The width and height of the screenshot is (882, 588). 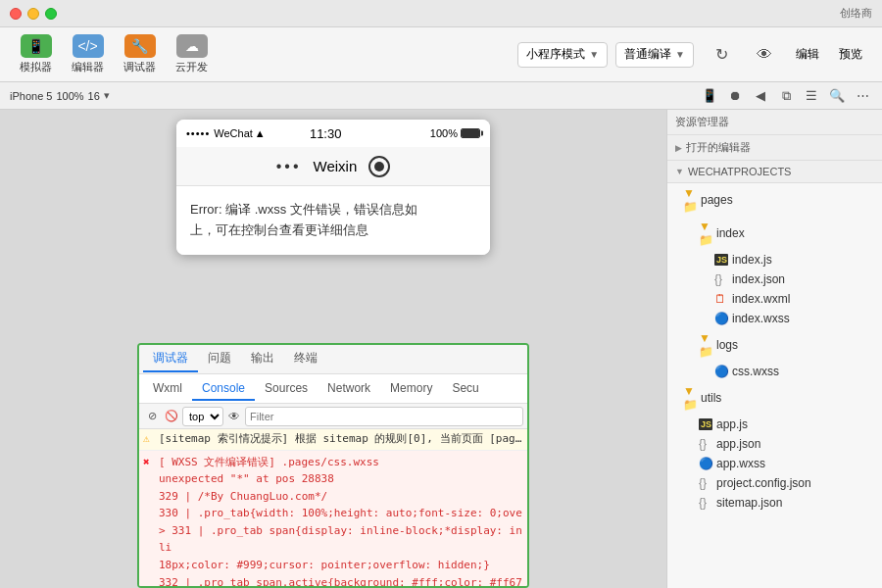 What do you see at coordinates (192, 55) in the screenshot?
I see `cloud-button: ☁ 云开发` at bounding box center [192, 55].